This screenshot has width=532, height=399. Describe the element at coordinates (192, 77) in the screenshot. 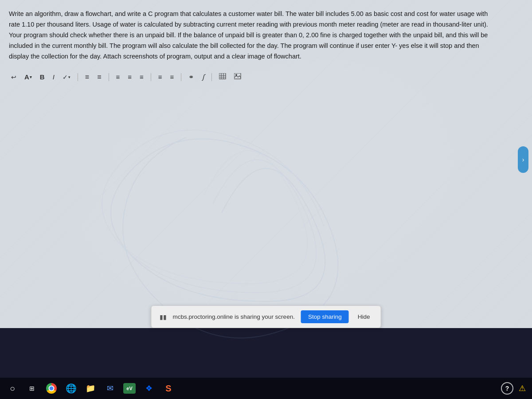

I see `link-icon: ⚭` at that location.